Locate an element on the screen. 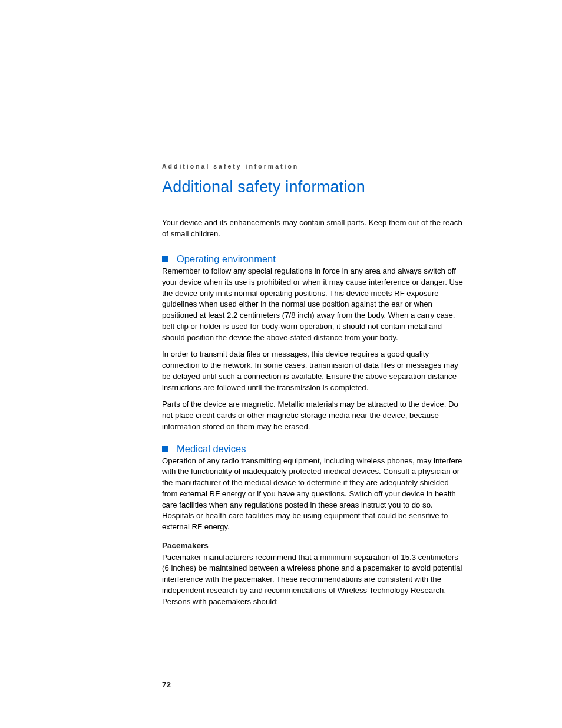 The image size is (562, 728). subsection-title: Pacemakers is located at coordinates (313, 546).